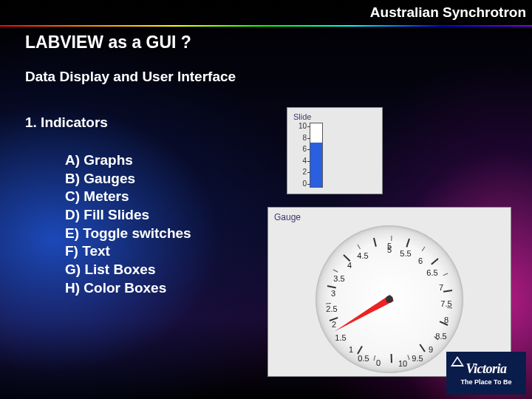  I want to click on gauge-tick-label: 9.5, so click(417, 358).